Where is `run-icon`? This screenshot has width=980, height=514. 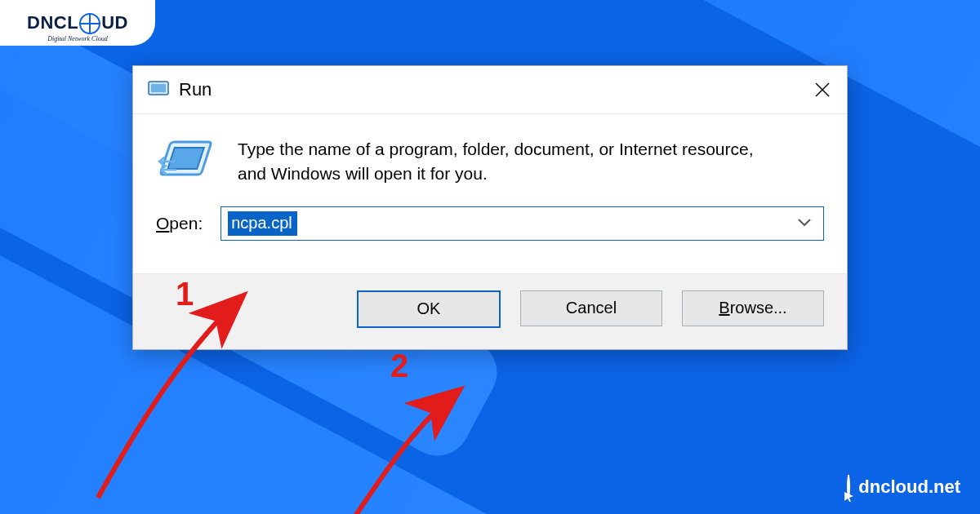 run-icon is located at coordinates (186, 162).